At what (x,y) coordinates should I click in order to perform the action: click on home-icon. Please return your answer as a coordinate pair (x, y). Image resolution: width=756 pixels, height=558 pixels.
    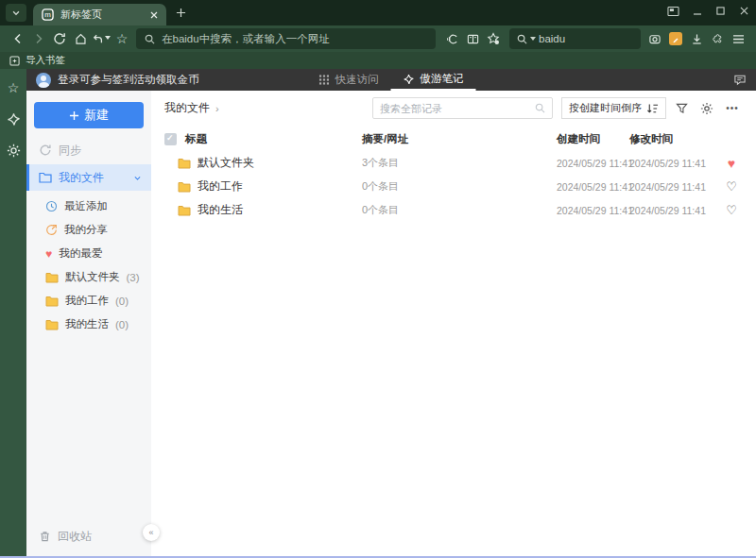
    Looking at the image, I should click on (80, 39).